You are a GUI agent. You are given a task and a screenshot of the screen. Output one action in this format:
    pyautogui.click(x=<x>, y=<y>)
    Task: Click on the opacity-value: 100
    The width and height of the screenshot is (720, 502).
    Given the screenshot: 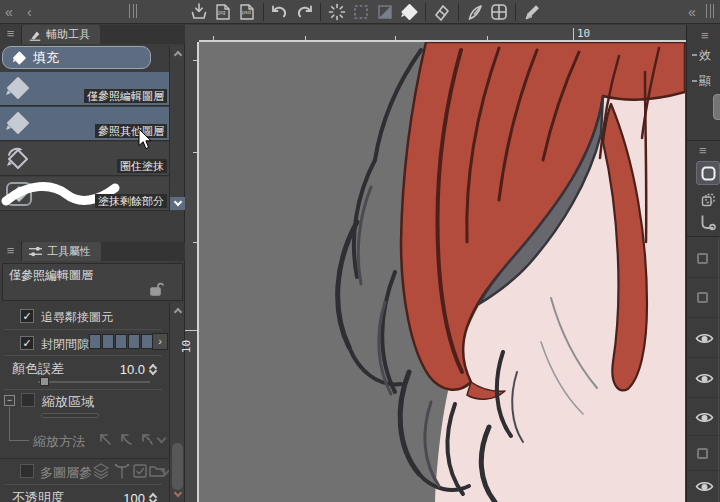 What is the action you would take?
    pyautogui.click(x=130, y=496)
    